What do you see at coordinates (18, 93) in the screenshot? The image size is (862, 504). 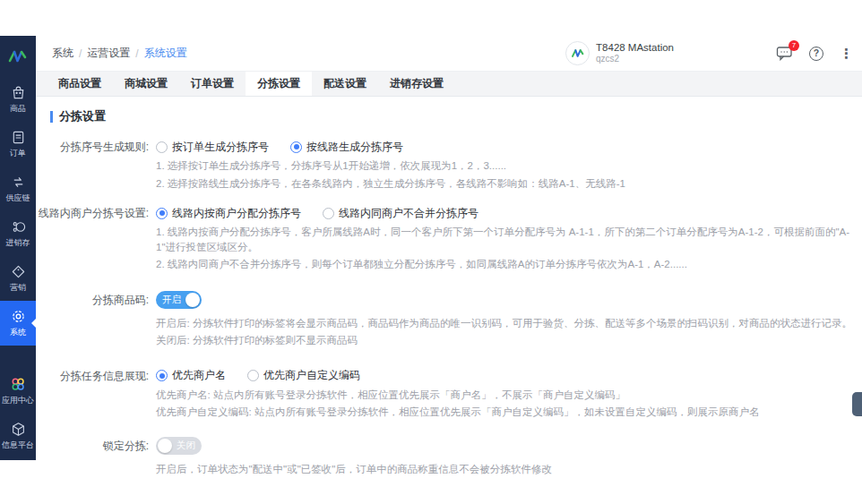 I see `bag-icon` at bounding box center [18, 93].